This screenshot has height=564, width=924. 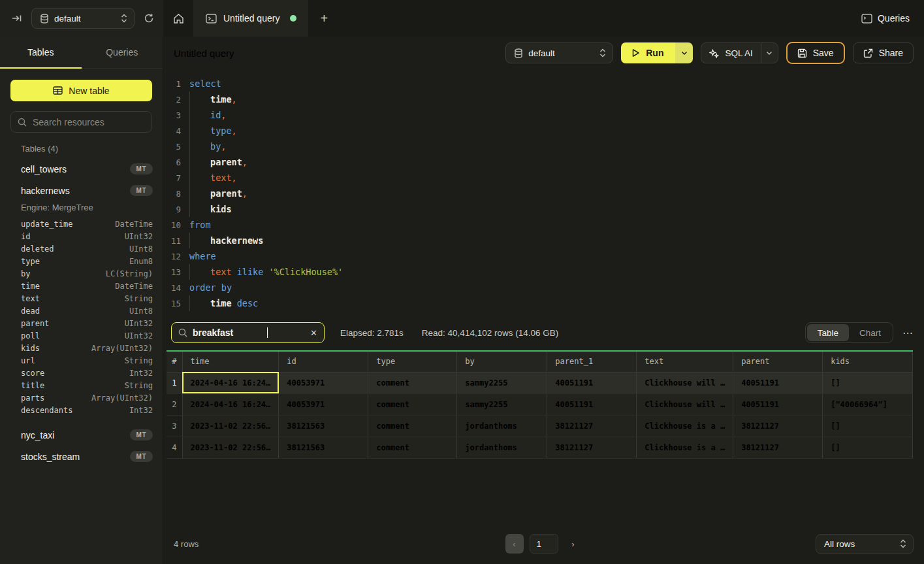 What do you see at coordinates (778, 362) in the screenshot?
I see `column-header: parent` at bounding box center [778, 362].